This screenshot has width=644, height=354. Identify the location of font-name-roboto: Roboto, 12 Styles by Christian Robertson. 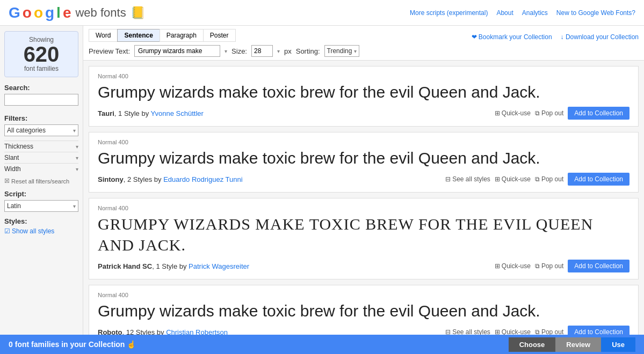
(163, 331).